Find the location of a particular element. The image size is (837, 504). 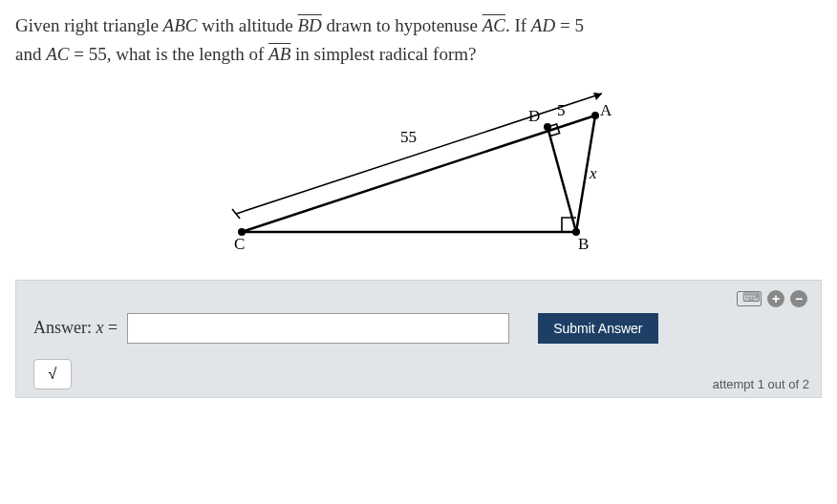

label-d: D is located at coordinates (534, 116).